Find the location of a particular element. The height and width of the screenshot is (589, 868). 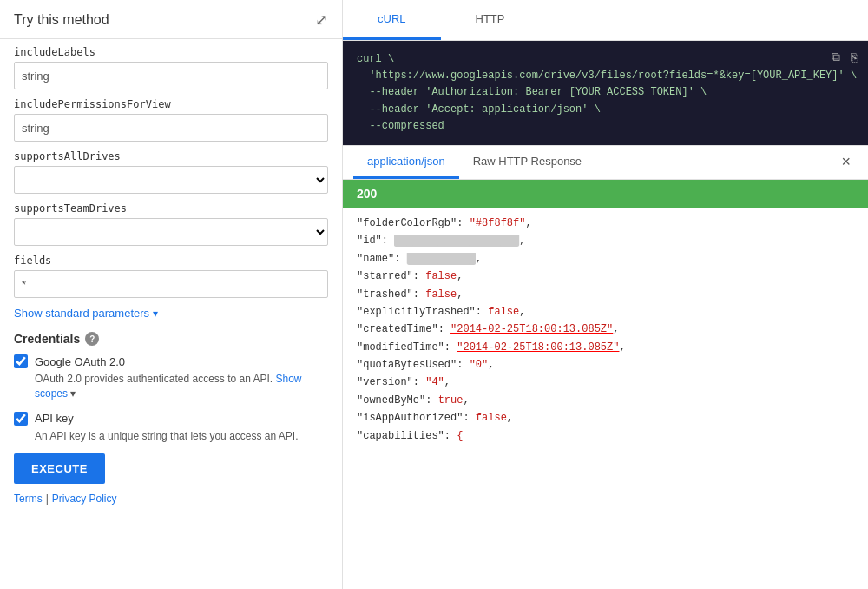

credential-row-api_key: API key is located at coordinates (171, 419).